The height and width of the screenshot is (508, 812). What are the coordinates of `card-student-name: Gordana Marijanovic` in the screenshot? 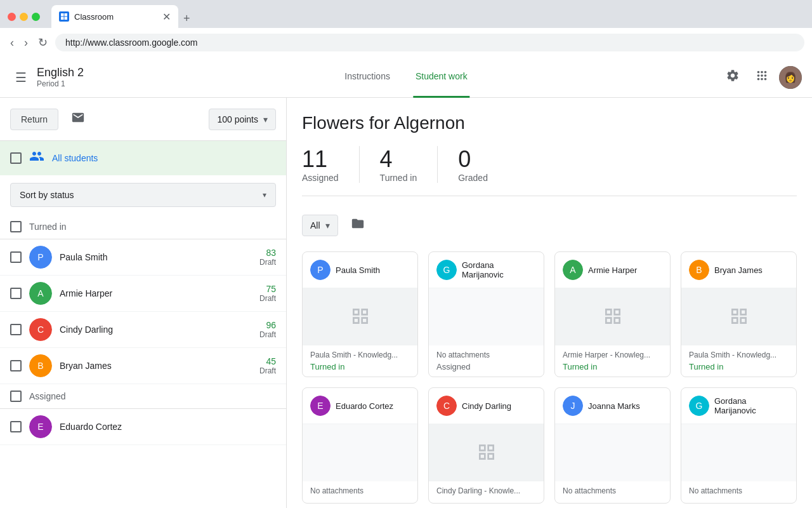 It's located at (751, 406).